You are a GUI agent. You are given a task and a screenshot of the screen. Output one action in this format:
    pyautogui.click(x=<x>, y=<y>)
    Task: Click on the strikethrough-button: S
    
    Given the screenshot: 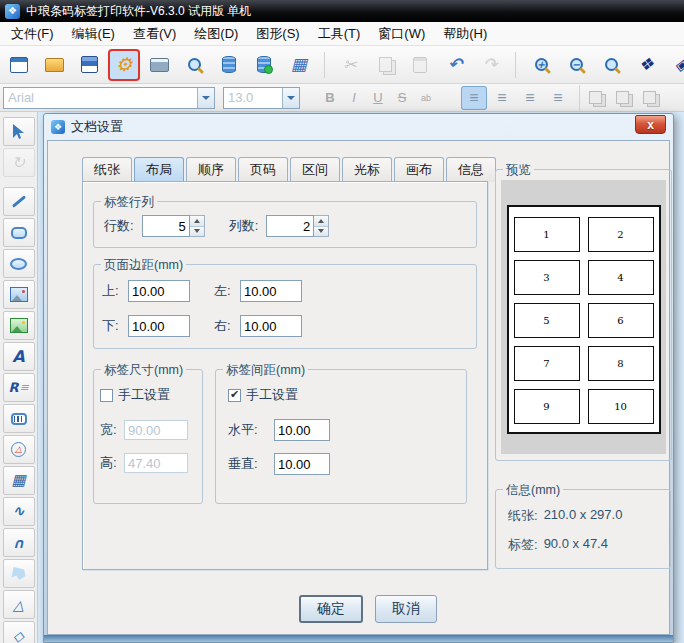 What is the action you would take?
    pyautogui.click(x=402, y=98)
    